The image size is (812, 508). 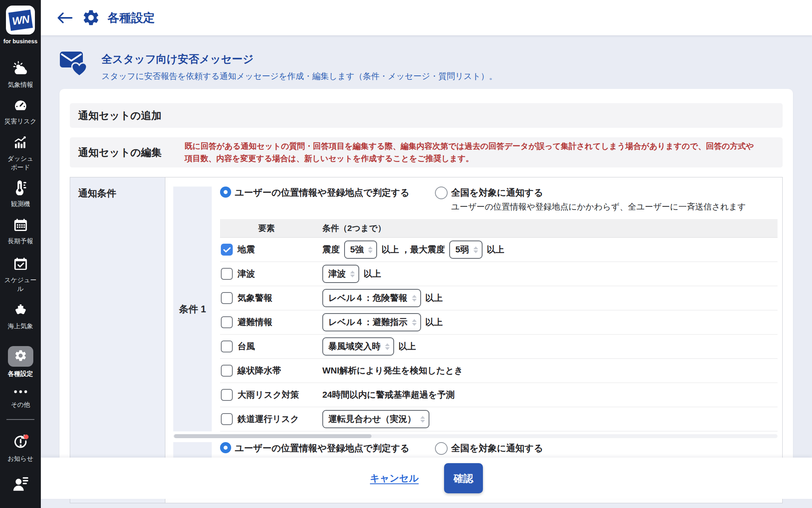 I want to click on radio-option-nationwide: 全国を対象に通知する ユーザーの位置情報や登録地点にかかわらず、全ユーザーに一斉…, so click(x=590, y=199).